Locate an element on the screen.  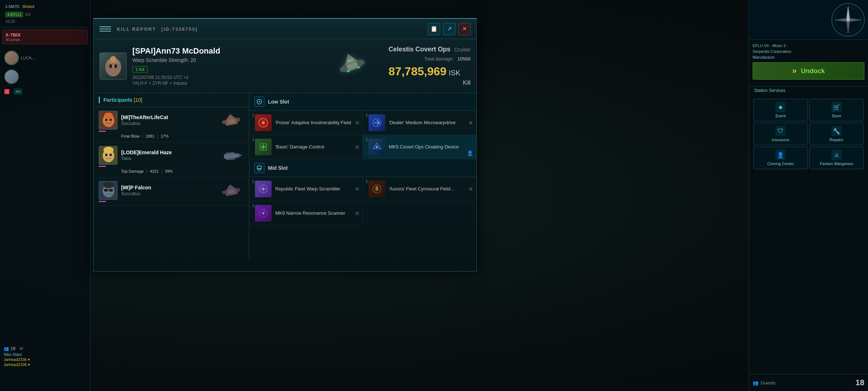
participant-3-avatar is located at coordinates (108, 190).